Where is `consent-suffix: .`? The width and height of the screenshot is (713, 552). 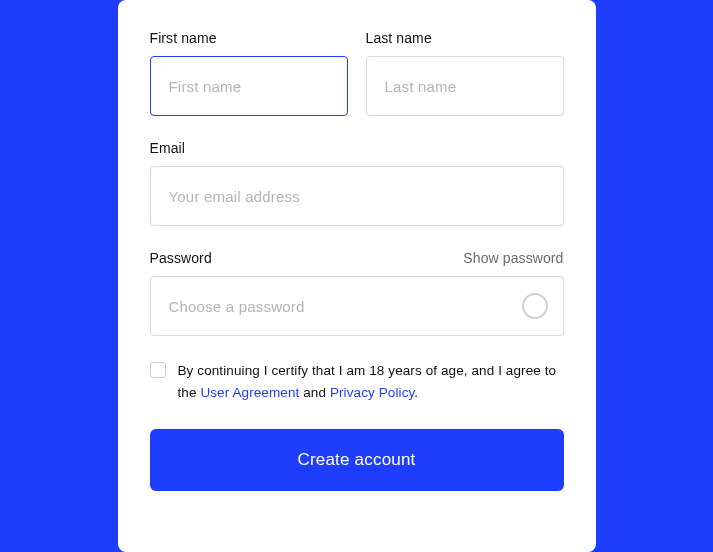 consent-suffix: . is located at coordinates (416, 392).